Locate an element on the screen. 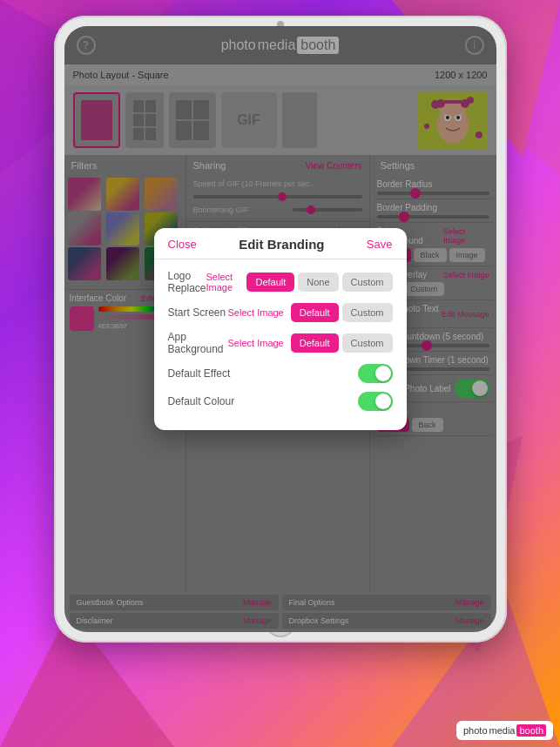 This screenshot has height=747, width=560. logo-default-btn: Default is located at coordinates (270, 282).